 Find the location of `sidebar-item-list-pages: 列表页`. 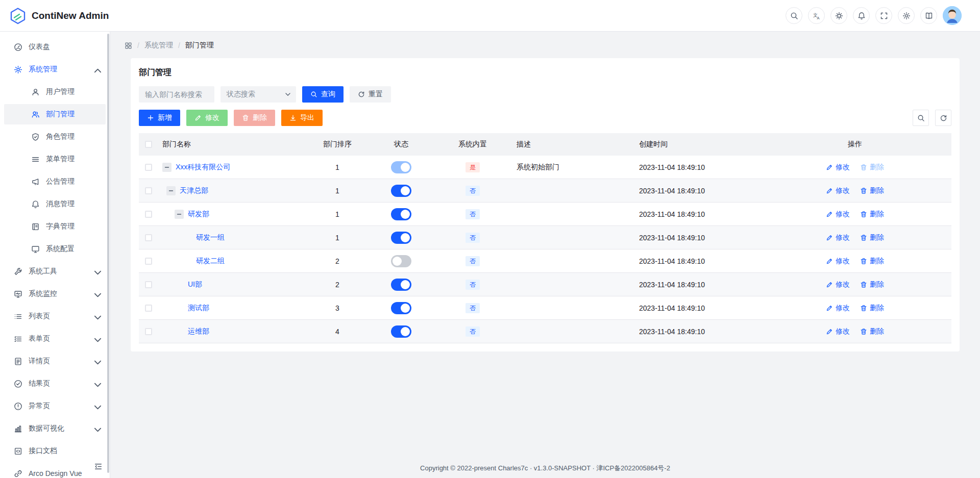

sidebar-item-list-pages: 列表页 is located at coordinates (55, 316).